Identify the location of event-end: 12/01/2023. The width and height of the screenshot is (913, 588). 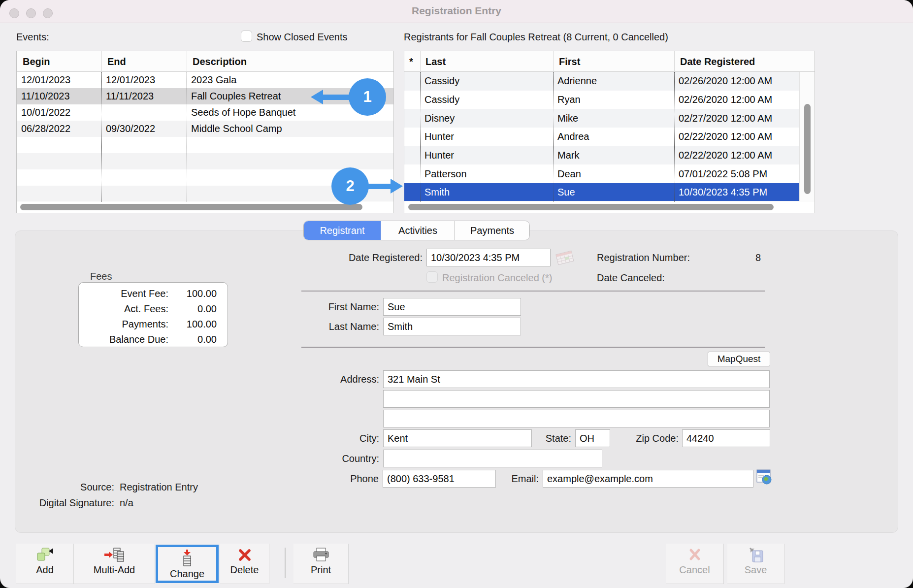
(144, 80).